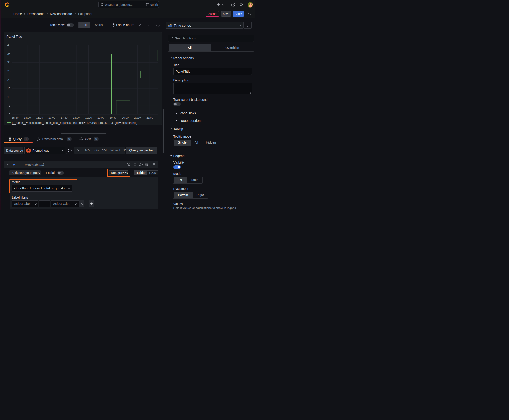  Describe the element at coordinates (52, 118) in the screenshot. I see `svg-text: 17:00` at that location.